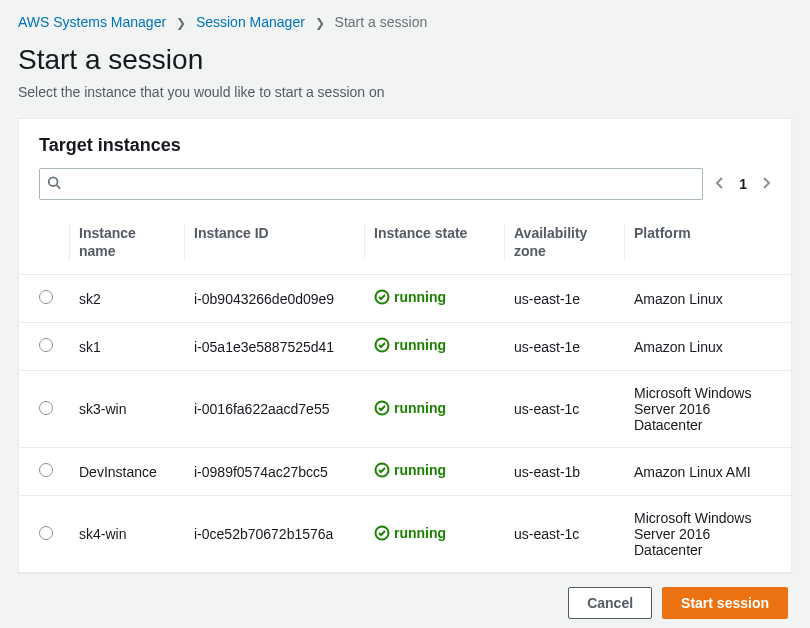 This screenshot has width=810, height=628. What do you see at coordinates (126, 410) in the screenshot?
I see `cell-instance-name: sk3-win` at bounding box center [126, 410].